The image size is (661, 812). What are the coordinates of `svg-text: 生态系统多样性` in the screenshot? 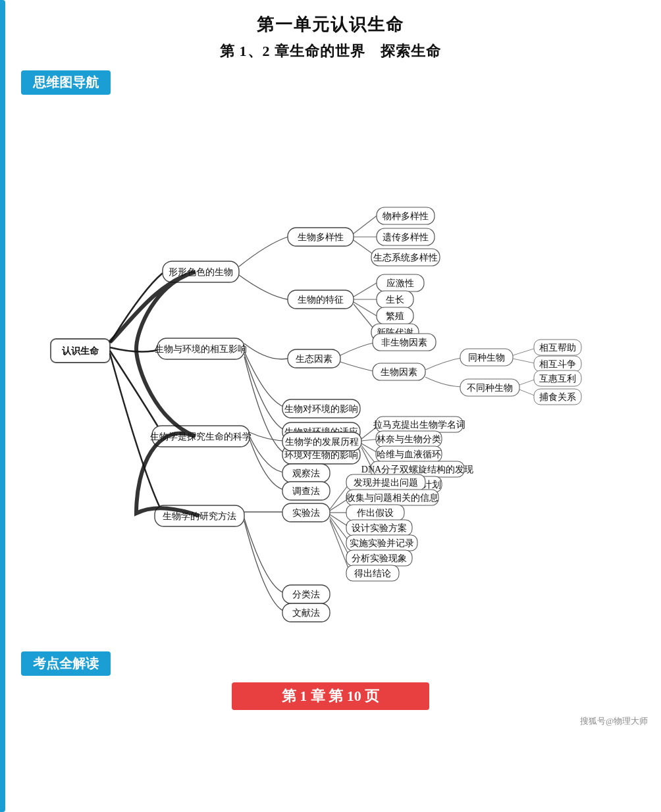 It's located at (406, 258).